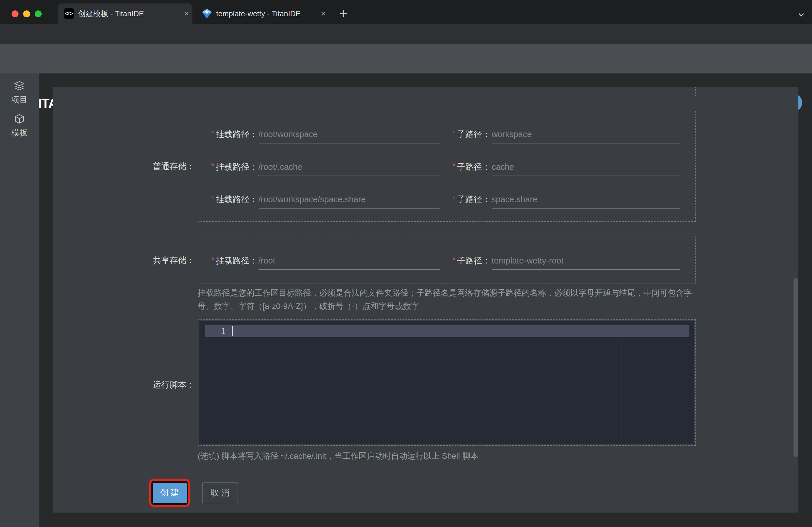 The width and height of the screenshot is (812, 527). I want to click on cube-icon, so click(19, 119).